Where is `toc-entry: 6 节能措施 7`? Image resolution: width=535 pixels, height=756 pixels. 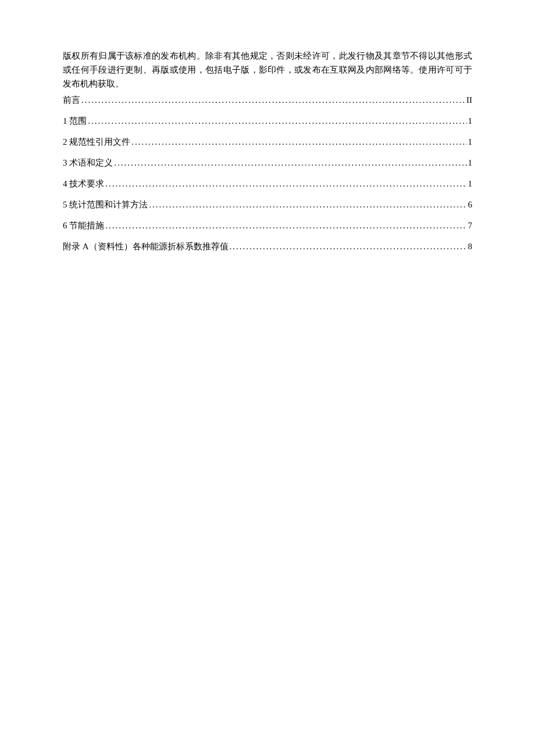
toc-entry: 6 节能措施 7 is located at coordinates (268, 225).